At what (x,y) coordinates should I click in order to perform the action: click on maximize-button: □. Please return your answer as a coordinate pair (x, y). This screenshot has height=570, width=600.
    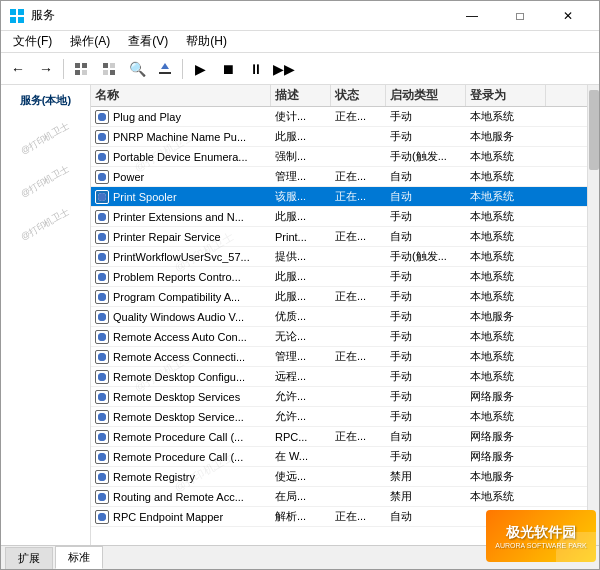
    Looking at the image, I should click on (520, 16).